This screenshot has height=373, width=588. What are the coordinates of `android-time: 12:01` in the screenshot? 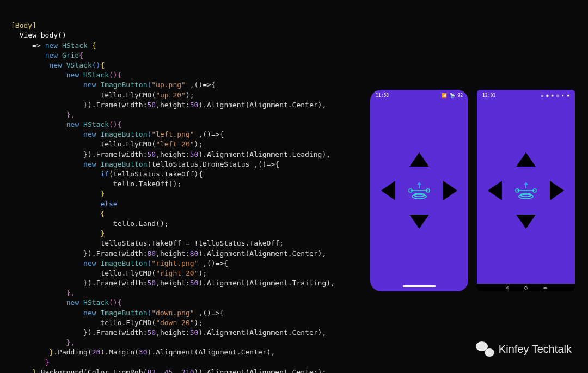 It's located at (489, 96).